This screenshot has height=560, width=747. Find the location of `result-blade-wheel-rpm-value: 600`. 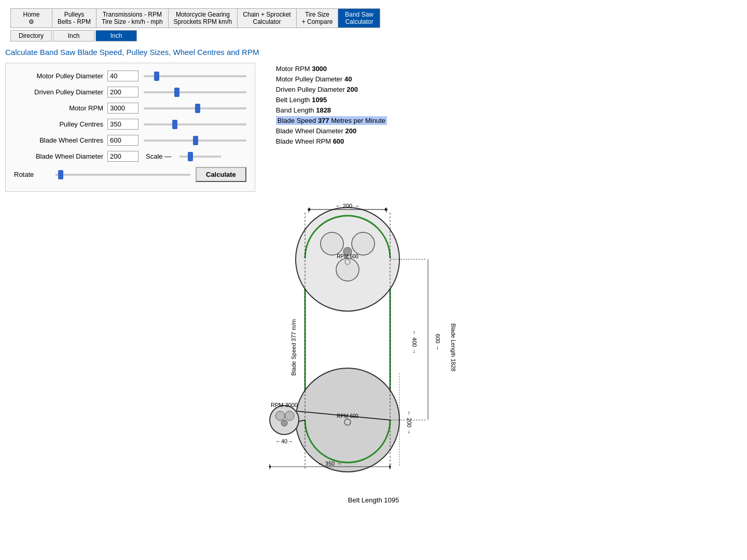

result-blade-wheel-rpm-value: 600 is located at coordinates (339, 141).